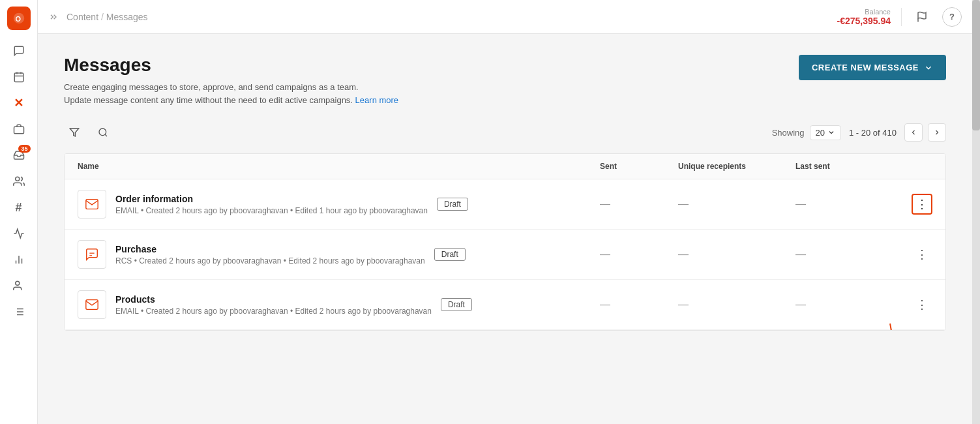  I want to click on table-header: Name Sent Unique recepients Last sent, so click(505, 167).